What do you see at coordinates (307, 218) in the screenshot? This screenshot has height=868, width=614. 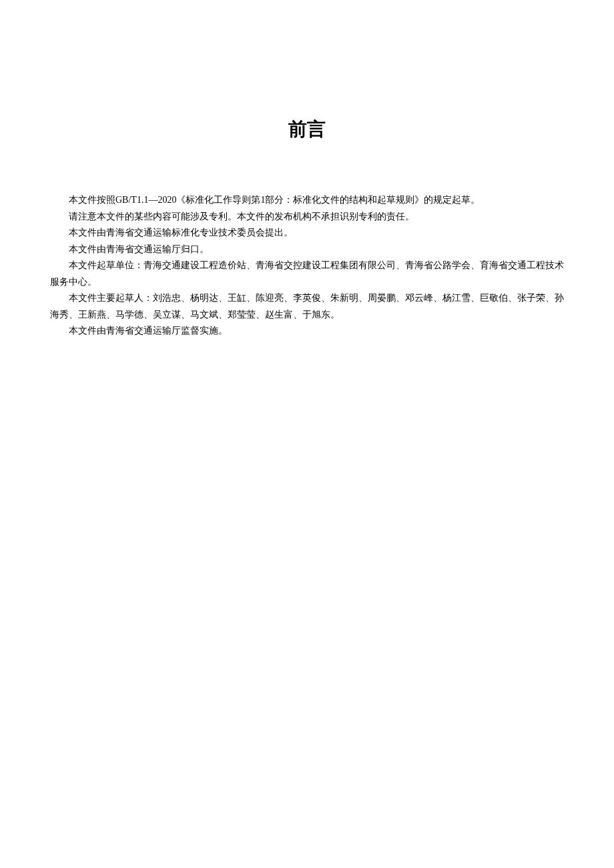 I see `paragraph: 请注意本文件的某些内容可能涉及专利。本文件的发布机构不承担识别专利的责任。` at bounding box center [307, 218].